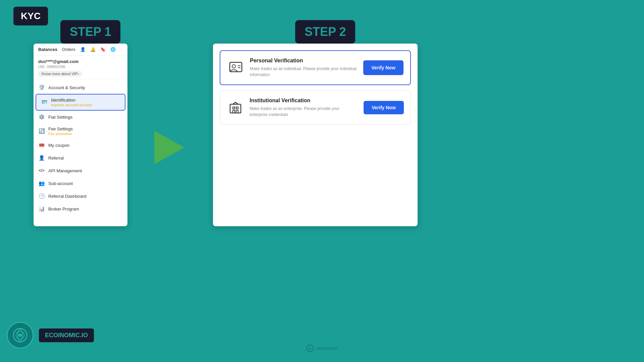 The image size is (644, 362). What do you see at coordinates (64, 209) in the screenshot?
I see `menu-label-broker-program: Broker Program` at bounding box center [64, 209].